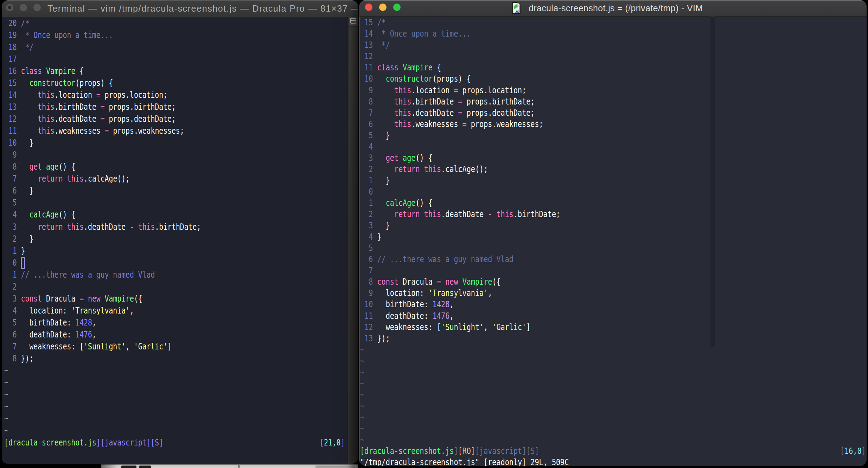 Image resolution: width=868 pixels, height=468 pixels. I want to click on macvim-scrollbar-strip, so click(713, 182).